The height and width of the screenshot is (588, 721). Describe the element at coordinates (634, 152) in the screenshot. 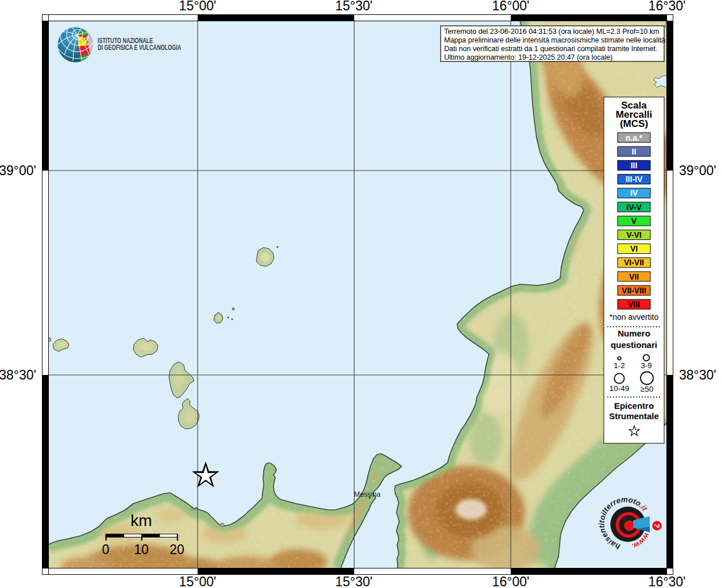

I see `svg-text: II` at that location.